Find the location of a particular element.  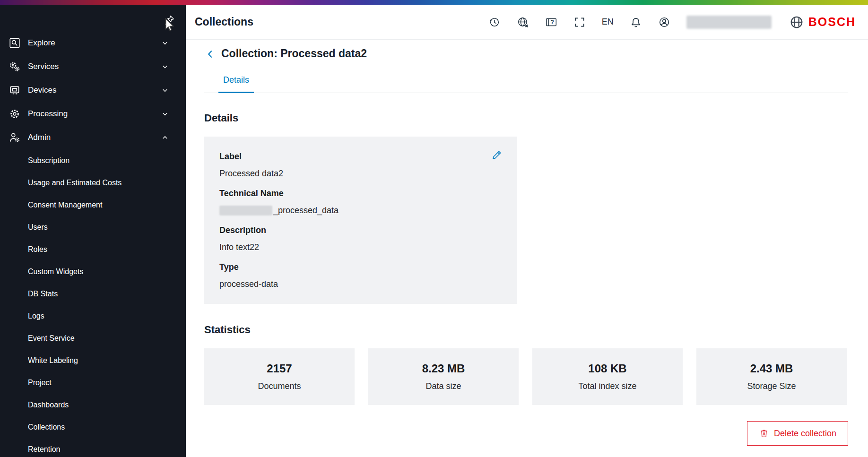

edit-pencil-icon is located at coordinates (497, 155).